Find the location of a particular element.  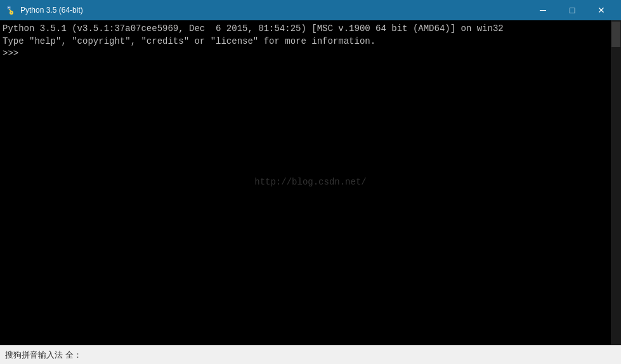

terminal-line-2: Type "help", "copyright", "credits" or "… is located at coordinates (311, 42).